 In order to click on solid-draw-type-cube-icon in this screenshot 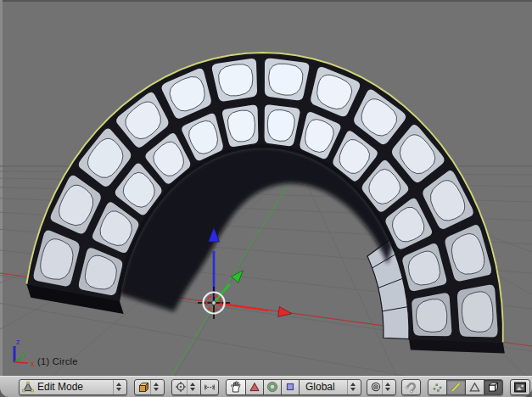, I will do `click(144, 387)`.